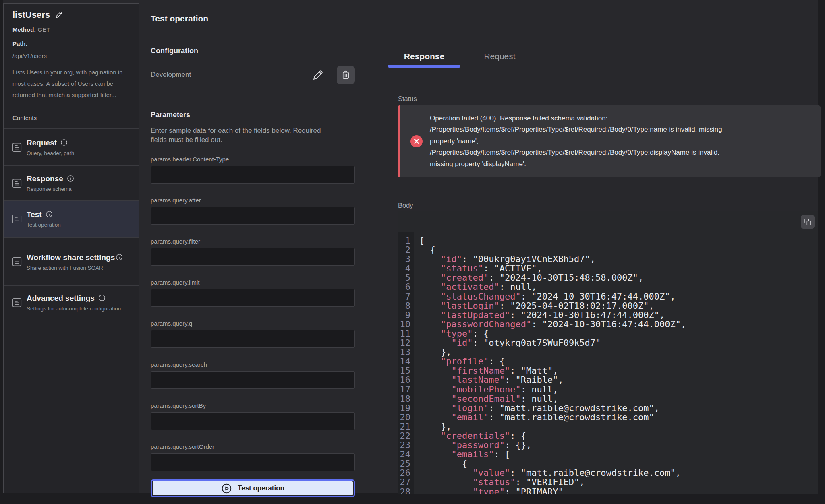  What do you see at coordinates (406, 370) in the screenshot?
I see `line-number: 15` at bounding box center [406, 370].